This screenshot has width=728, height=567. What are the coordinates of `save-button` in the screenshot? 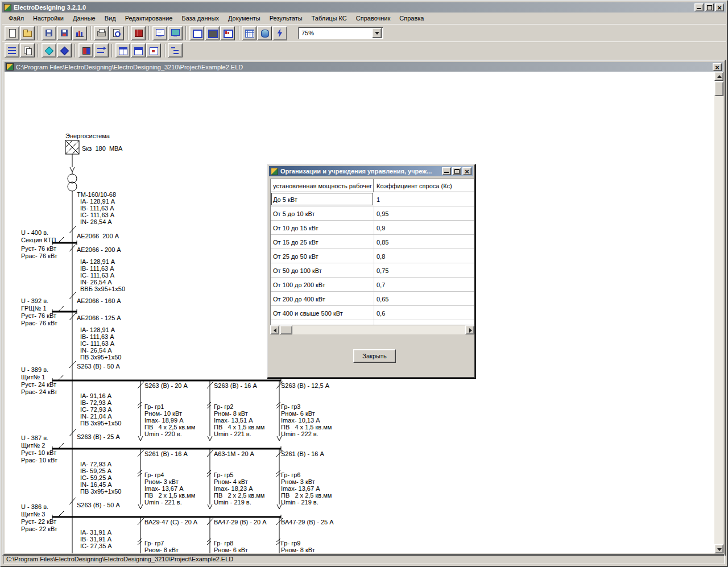 It's located at (49, 33).